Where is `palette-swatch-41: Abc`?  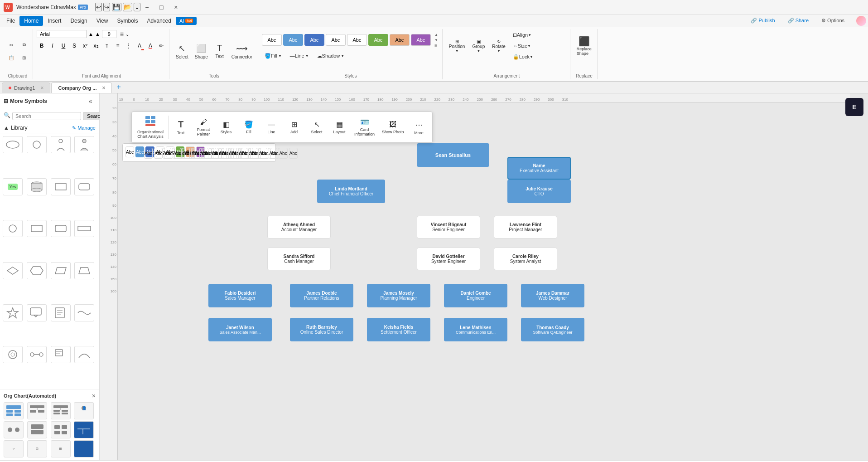
palette-swatch-41: Abc is located at coordinates (223, 153).